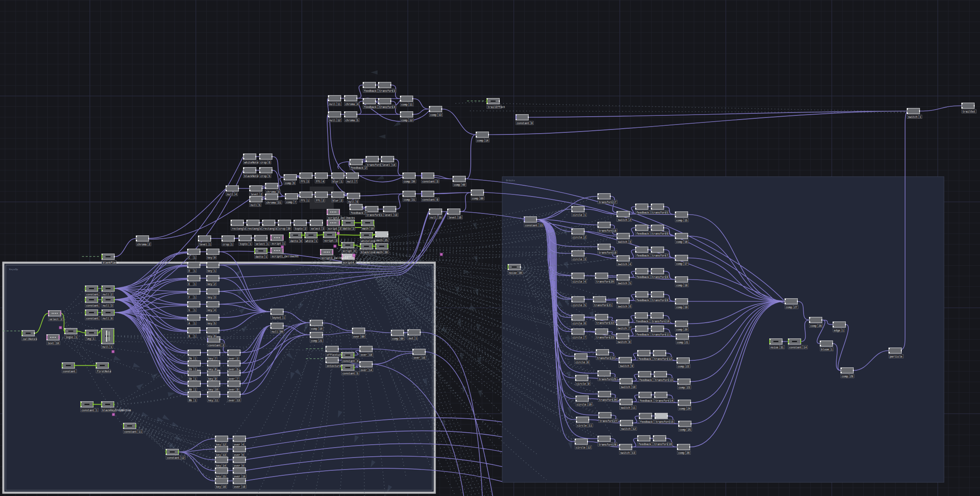 The image size is (980, 496). I want to click on svg-text: 26, so click(615, 400).